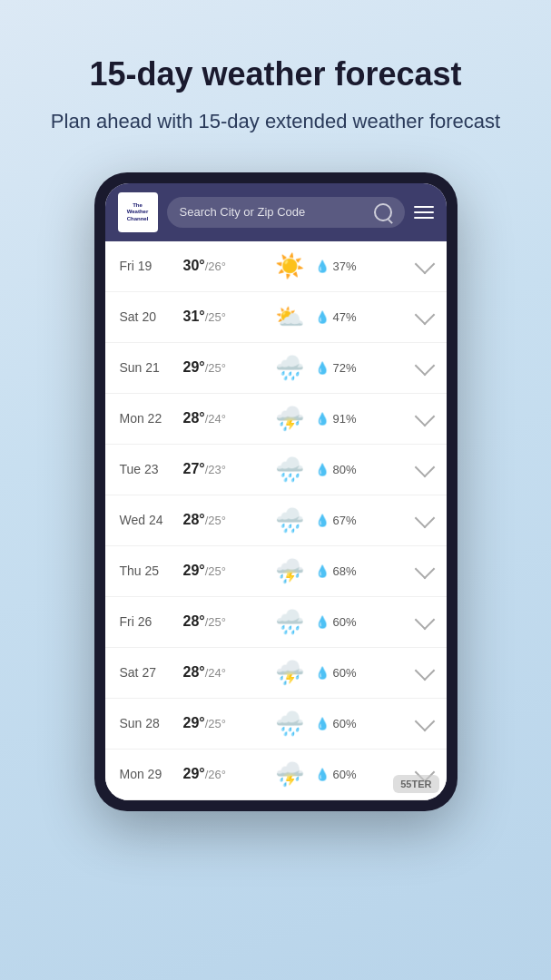  What do you see at coordinates (273, 212) in the screenshot?
I see `search-placeholder: Search City or Zip Code` at bounding box center [273, 212].